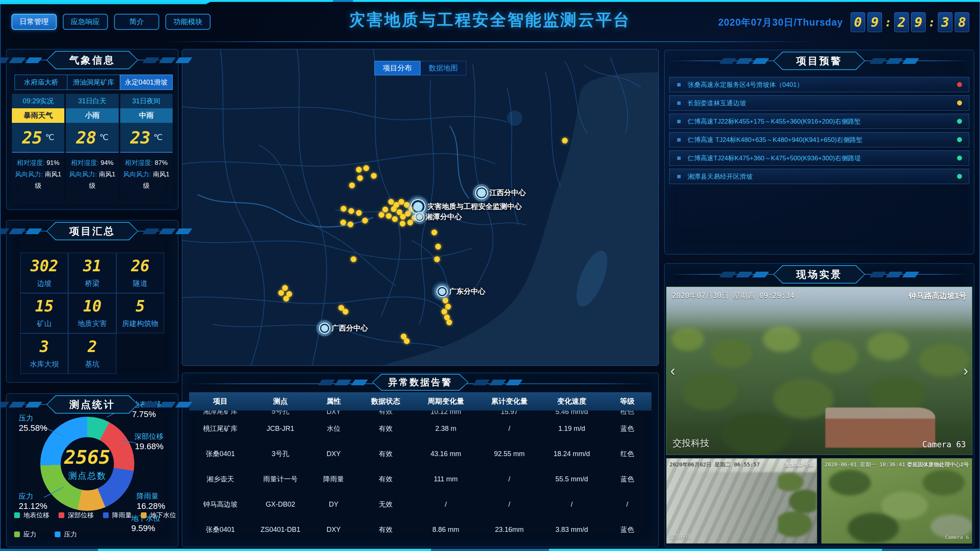 This screenshot has width=980, height=551. I want to click on warning-item: 仁博高速TJ22标K455+175～K455+360(K916+200)右侧路堑, so click(819, 121).